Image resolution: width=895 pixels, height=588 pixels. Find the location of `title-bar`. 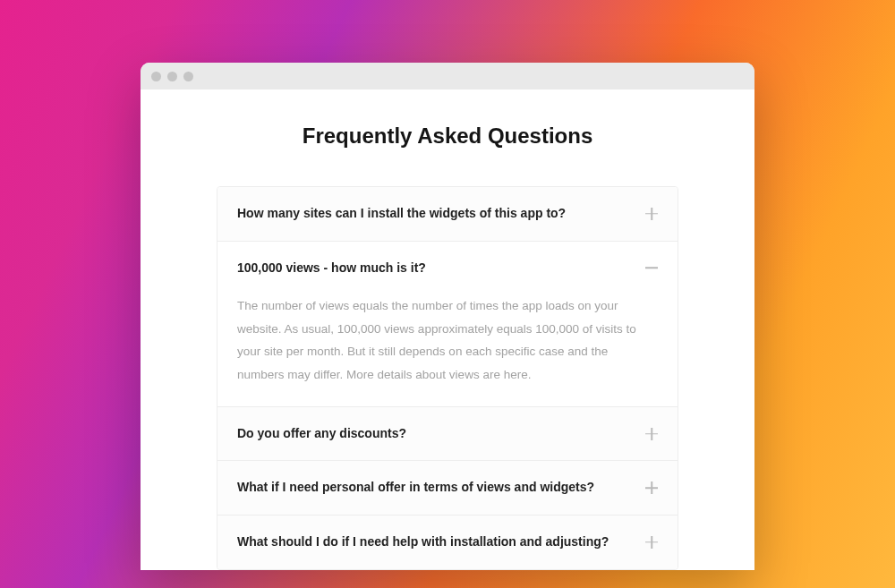

title-bar is located at coordinates (448, 76).